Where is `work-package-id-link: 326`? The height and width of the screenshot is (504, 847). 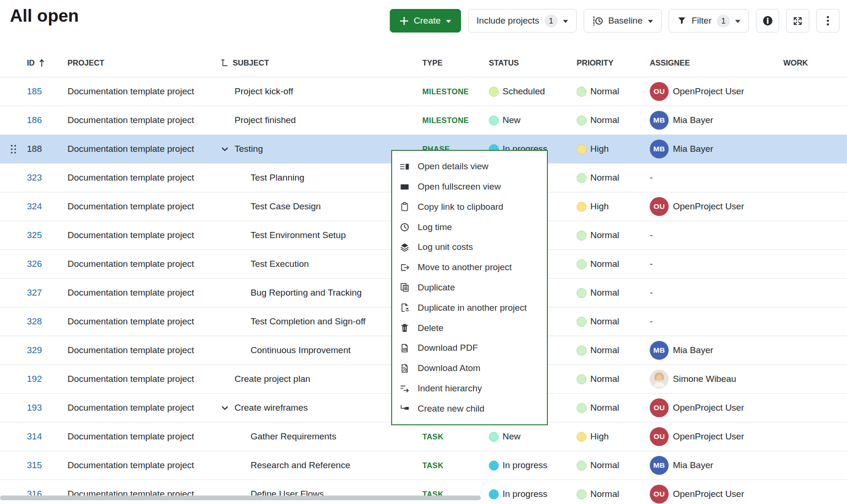 work-package-id-link: 326 is located at coordinates (34, 264).